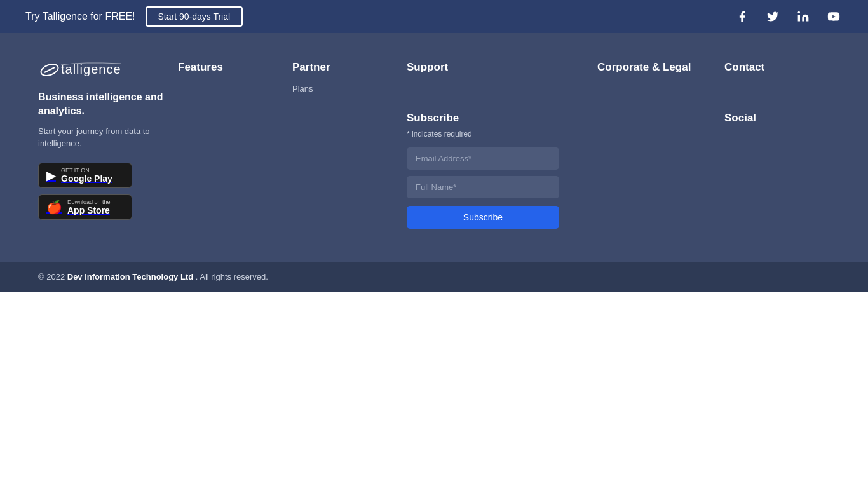 This screenshot has width=868, height=488. I want to click on subscribe-section: Subscribe * indicates required Subscribe, so click(502, 170).